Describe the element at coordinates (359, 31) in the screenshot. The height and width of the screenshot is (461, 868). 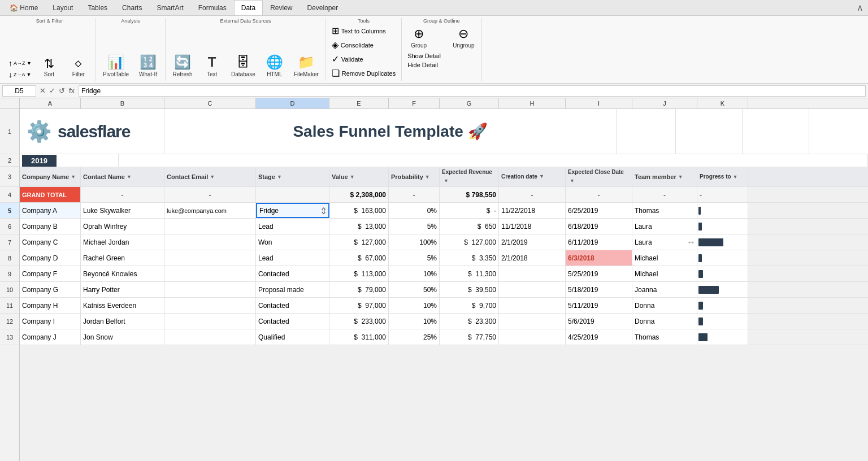
I see `text-to-columns-button: ⊞ Text to Columns` at that location.